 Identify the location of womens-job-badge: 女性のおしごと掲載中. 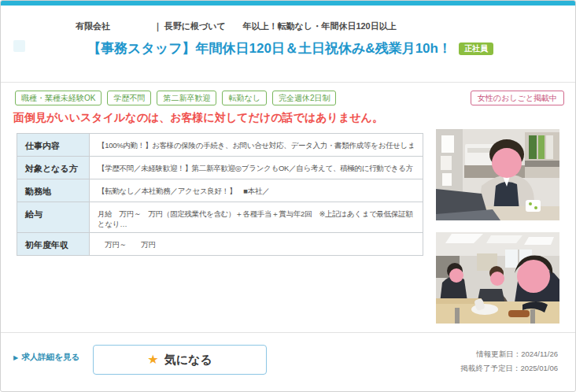
(518, 98).